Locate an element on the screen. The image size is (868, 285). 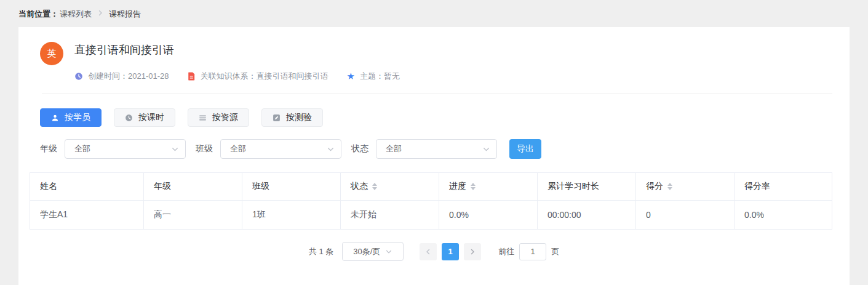
tab-by-student: 按学员 is located at coordinates (71, 118).